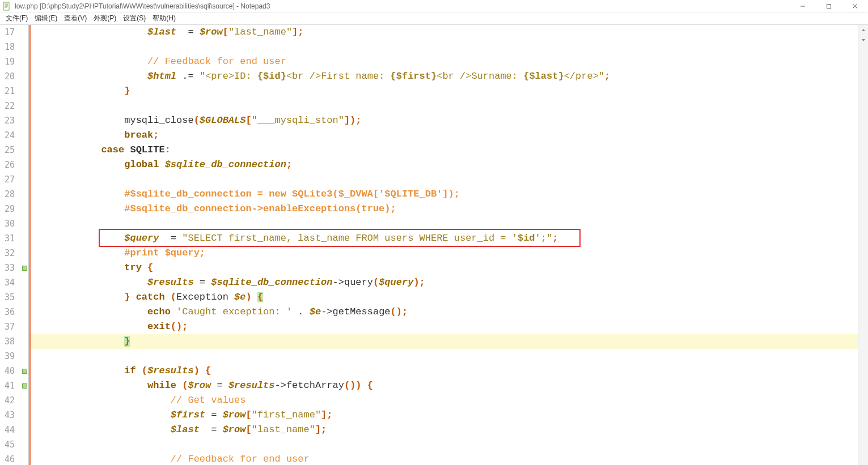 This screenshot has height=465, width=868. Describe the element at coordinates (17, 18) in the screenshot. I see `menu-file: 文件(F)` at that location.